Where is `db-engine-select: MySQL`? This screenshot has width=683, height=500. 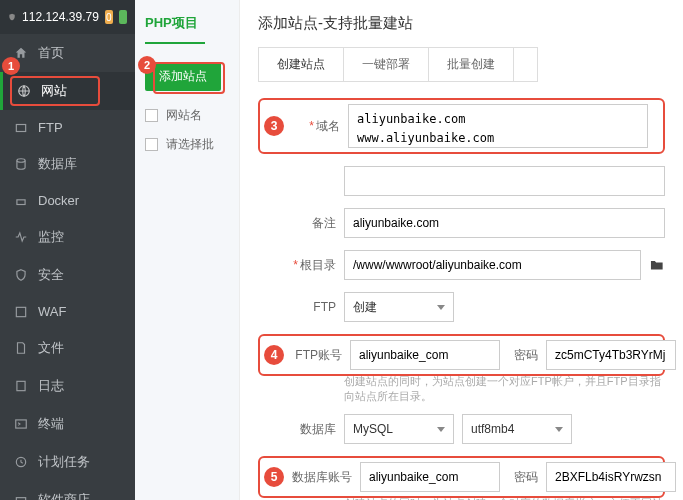 db-engine-select: MySQL is located at coordinates (399, 429).